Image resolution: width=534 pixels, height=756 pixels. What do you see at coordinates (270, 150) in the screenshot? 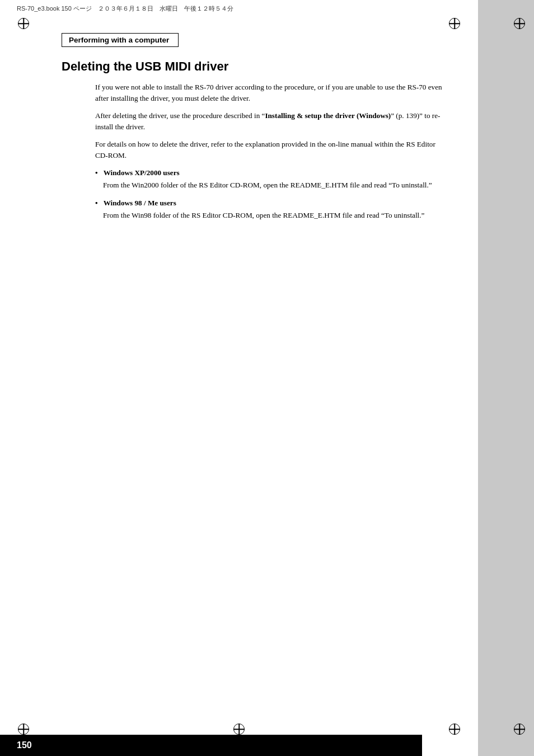
I see `paragraph-3: For details on how to delete the driver,…` at bounding box center [270, 150].